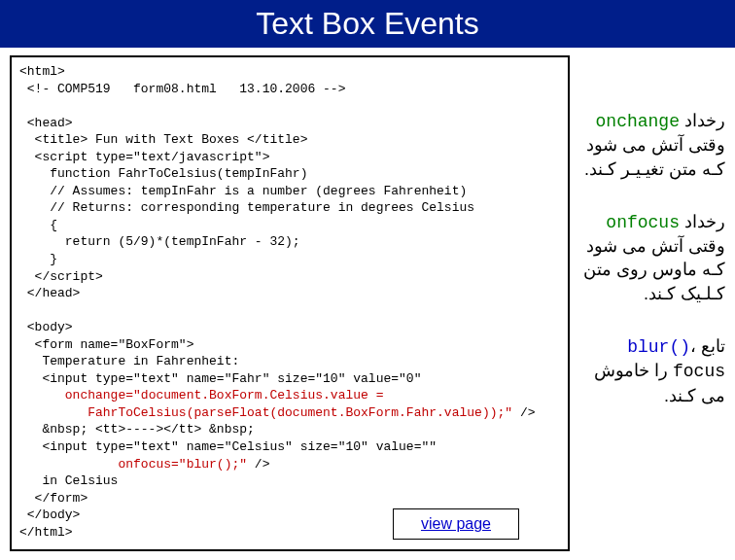 This screenshot has height=560, width=735. Describe the element at coordinates (638, 122) in the screenshot. I see `keyword-onchange: onchange` at that location.